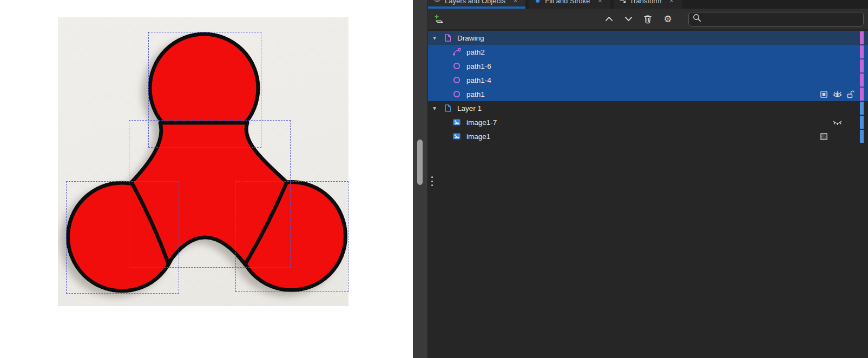 Image resolution: width=868 pixels, height=358 pixels. What do you see at coordinates (479, 80) in the screenshot?
I see `object-label: path1-4` at bounding box center [479, 80].